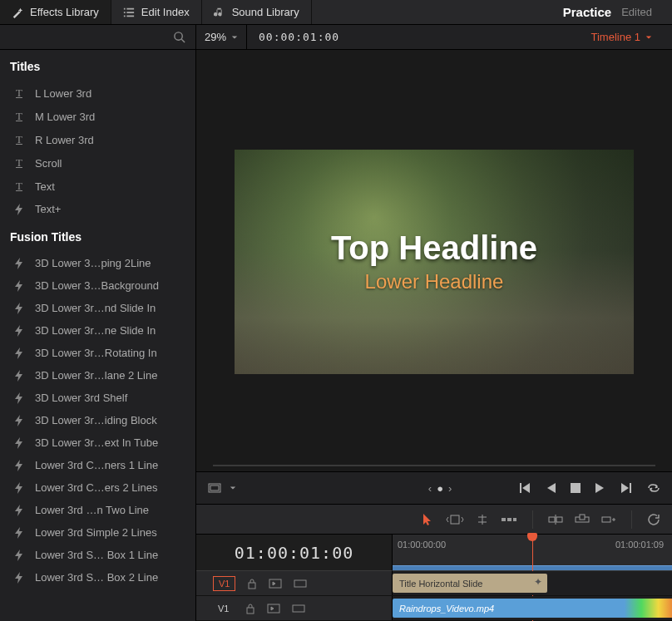 Image resolution: width=672 pixels, height=621 pixels. What do you see at coordinates (434, 282) in the screenshot?
I see `preview-headline-2: Lower Headline` at bounding box center [434, 282].